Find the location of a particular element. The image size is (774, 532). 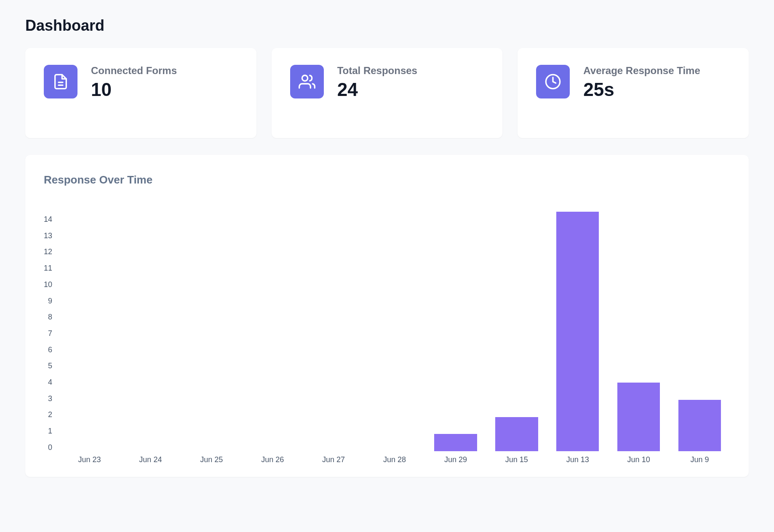

document-icon is located at coordinates (61, 82).